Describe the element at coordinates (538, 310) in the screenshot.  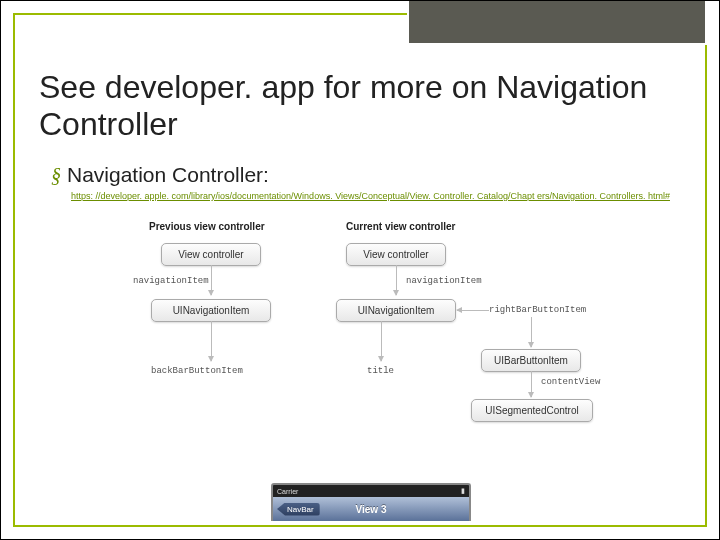
I see `label-rightbar: rightBarButtonItem` at that location.